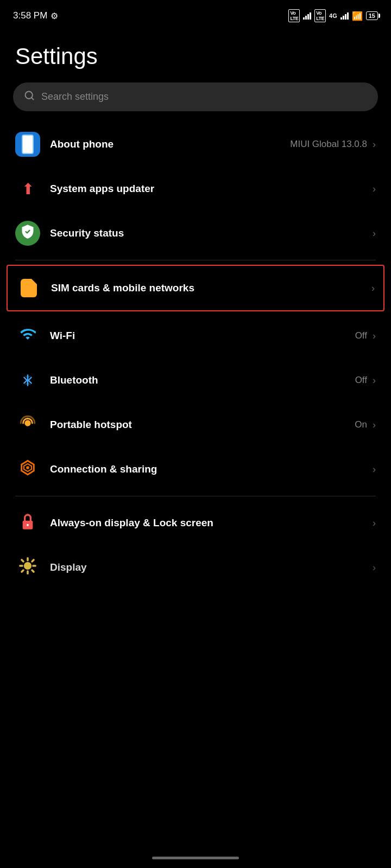 The height and width of the screenshot is (868, 391). I want to click on gear-icon: ⚙, so click(54, 16).